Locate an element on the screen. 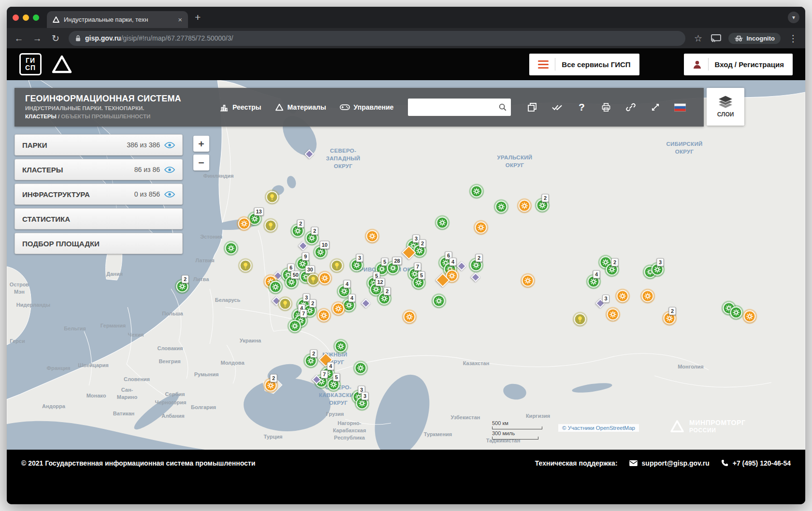  double-check-icon is located at coordinates (557, 107).